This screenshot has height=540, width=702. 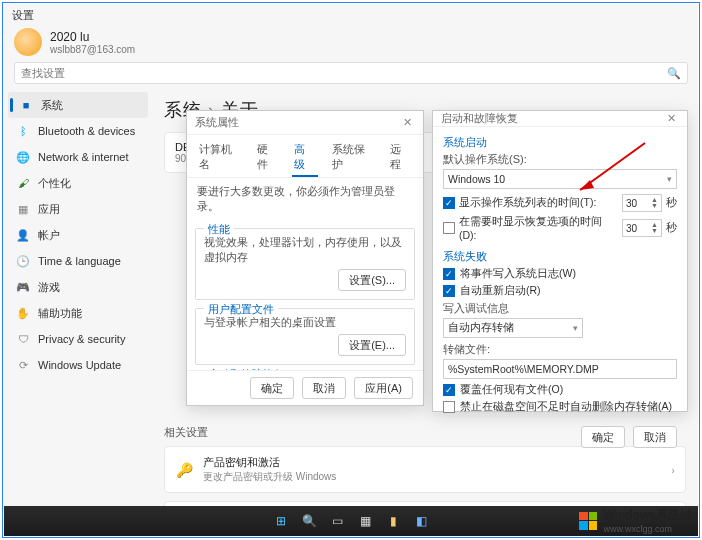 What do you see at coordinates (337, 521) in the screenshot?
I see `taskview-icon: ▭` at bounding box center [337, 521].